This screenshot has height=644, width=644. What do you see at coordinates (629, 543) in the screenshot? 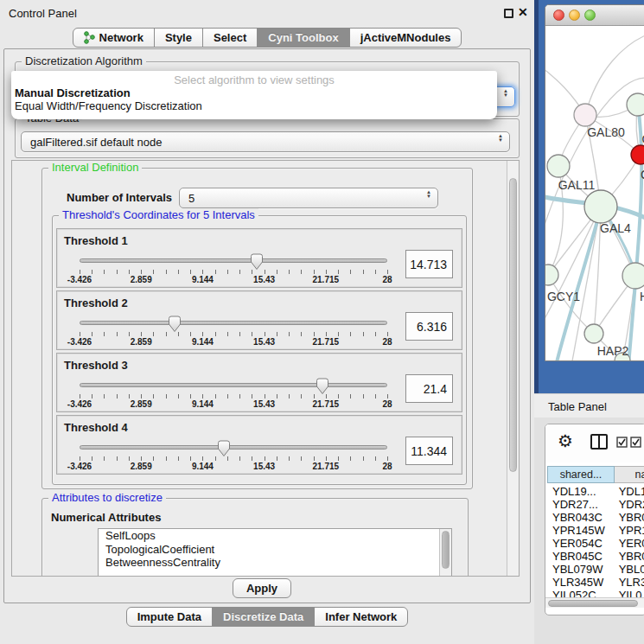
I see `cell-name: YER0` at bounding box center [629, 543].